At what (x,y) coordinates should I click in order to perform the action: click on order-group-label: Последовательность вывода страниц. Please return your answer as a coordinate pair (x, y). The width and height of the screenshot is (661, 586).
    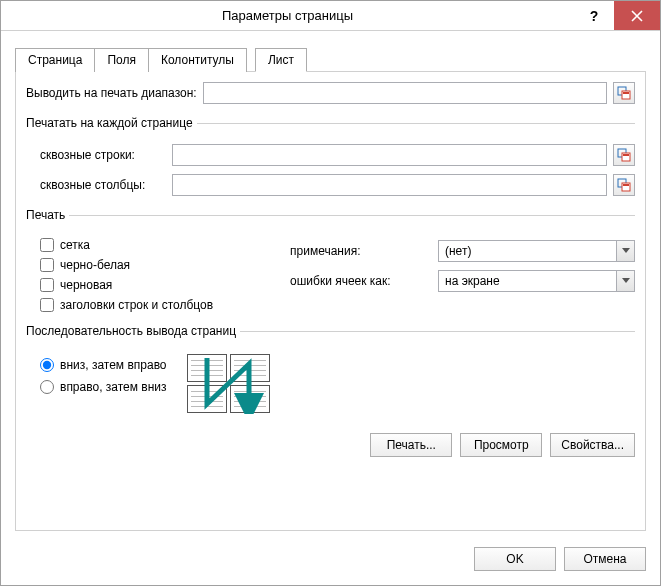
    Looking at the image, I should click on (133, 331).